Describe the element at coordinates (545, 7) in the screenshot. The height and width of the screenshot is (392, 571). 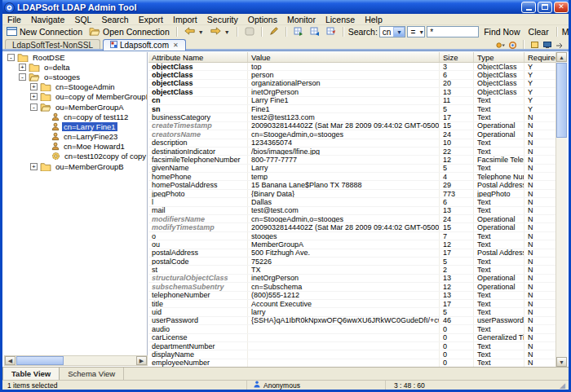
I see `maximize-button` at that location.